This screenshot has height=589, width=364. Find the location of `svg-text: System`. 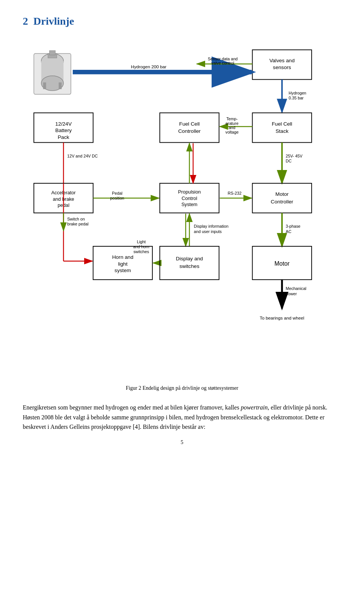

svg-text: System is located at coordinates (189, 205).